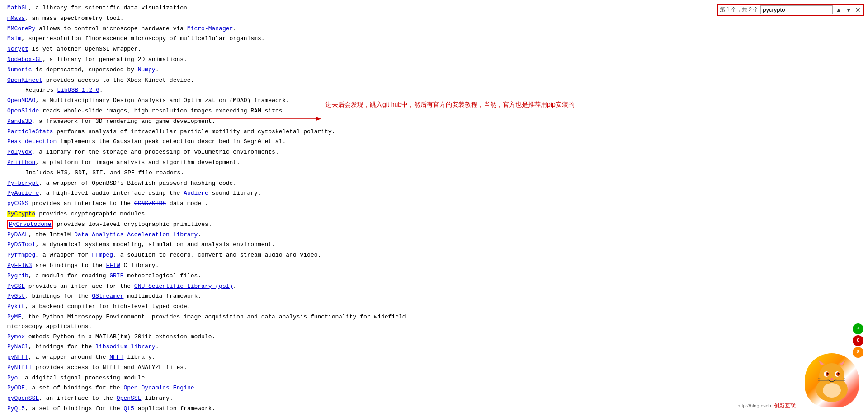 Image resolution: width=868 pixels, height=412 pixels. Describe the element at coordinates (18, 235) in the screenshot. I see `link-pydaal: PyDAAL` at that location.